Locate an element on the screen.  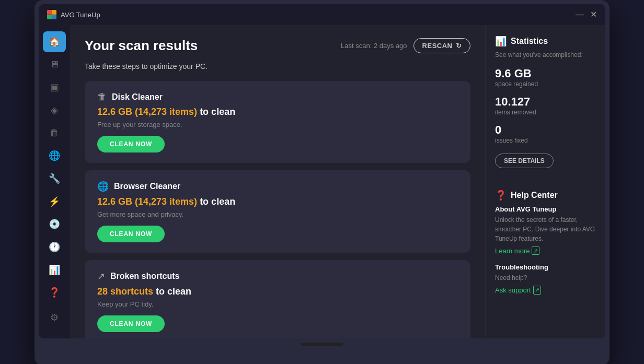
browser-cleaner-highlight: 12.6 GB (14,273 items) is located at coordinates (147, 202).